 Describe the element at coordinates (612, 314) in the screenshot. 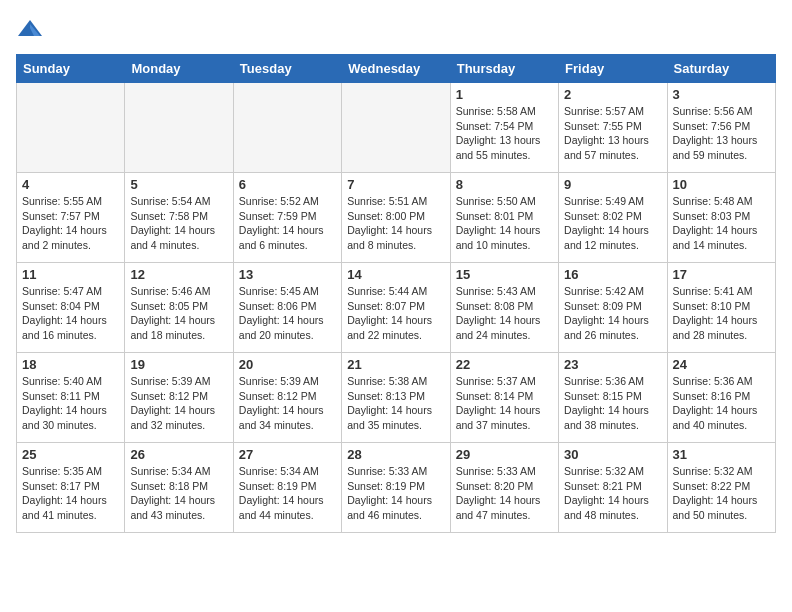

I see `day-info: Sunrise: 5:42 AM Sunset: 8:09 PM Dayligh…` at that location.